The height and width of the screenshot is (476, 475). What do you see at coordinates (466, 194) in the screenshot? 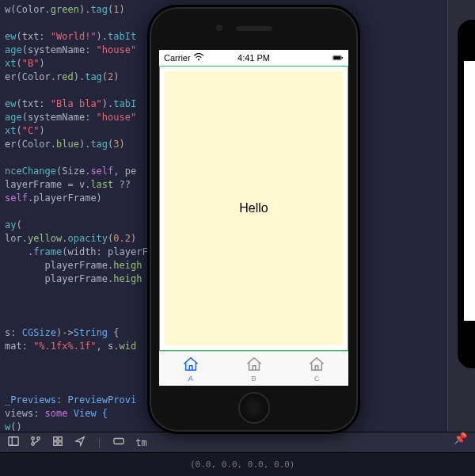
I see `secondary-preview-phone` at bounding box center [466, 194].